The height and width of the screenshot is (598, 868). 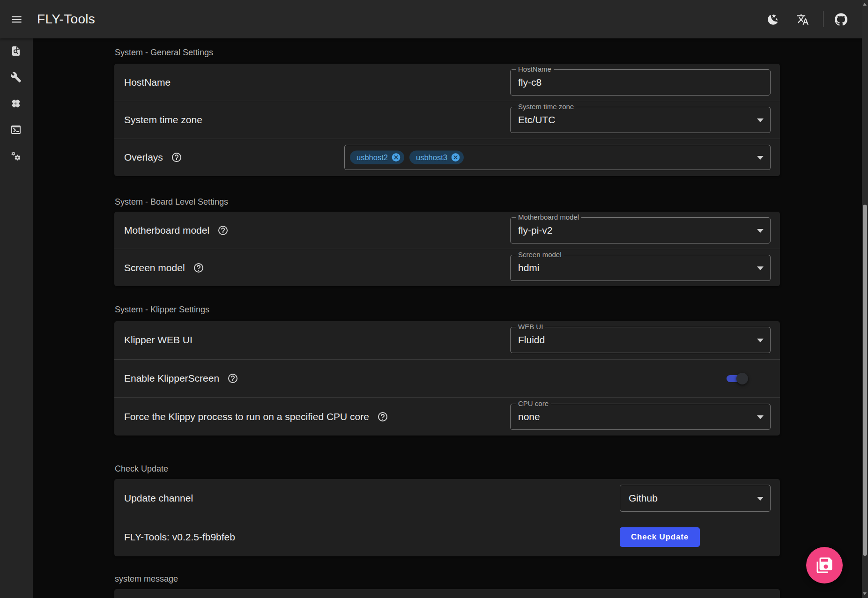 What do you see at coordinates (16, 78) in the screenshot?
I see `sidebar-item-tools` at bounding box center [16, 78].